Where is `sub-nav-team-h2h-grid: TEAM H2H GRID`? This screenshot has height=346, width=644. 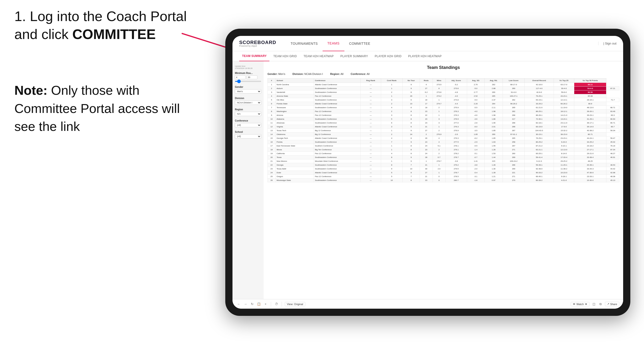 sub-nav-team-h2h-grid: TEAM H2H GRID is located at coordinates (285, 56).